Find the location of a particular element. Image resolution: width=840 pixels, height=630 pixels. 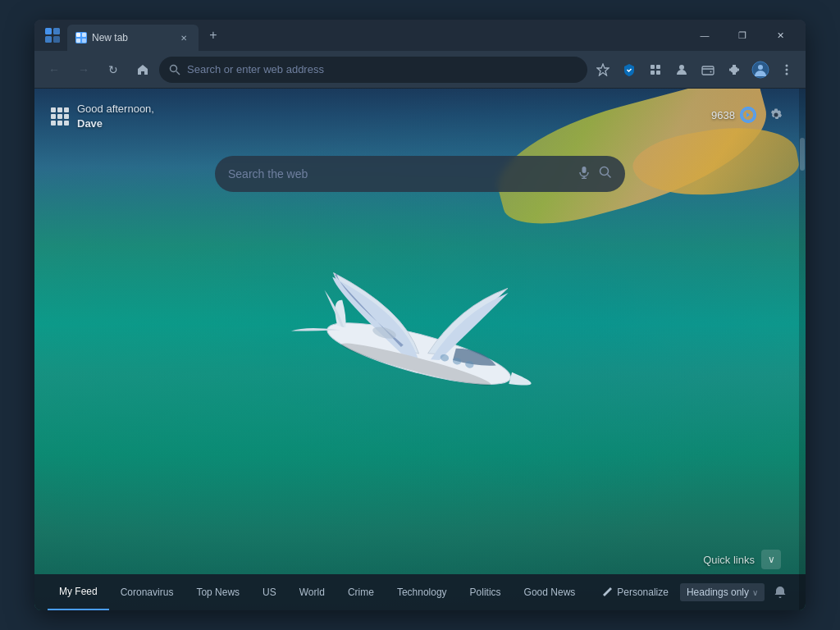

news-cat-topnews: Top News is located at coordinates (218, 592).